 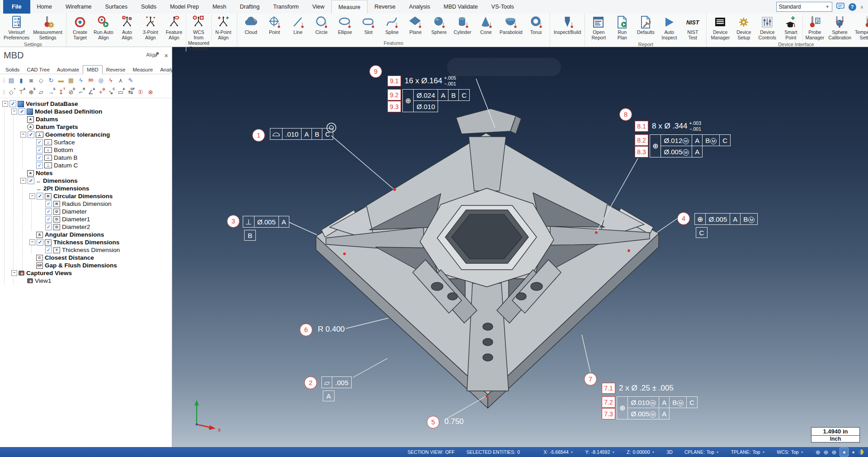 What do you see at coordinates (462, 25) in the screenshot?
I see `ribbon-button-cylinder: Cylinder` at bounding box center [462, 25].